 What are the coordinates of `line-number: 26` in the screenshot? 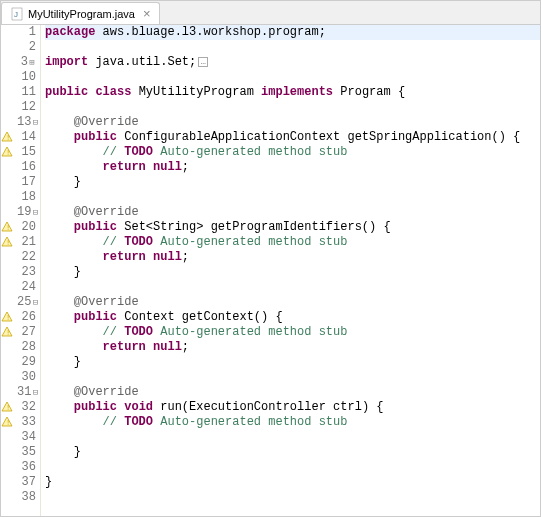 It's located at (26, 318).